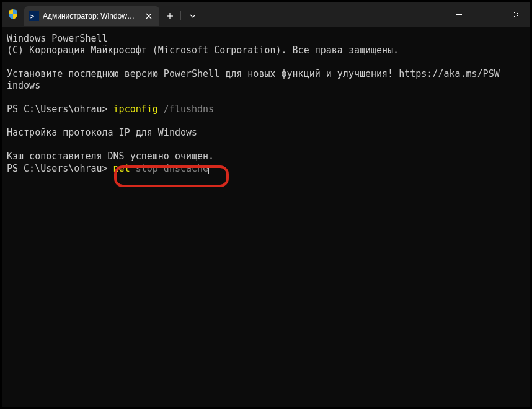 Image resolution: width=532 pixels, height=409 pixels. What do you see at coordinates (169, 169) in the screenshot?
I see `command-arg: stop dnscache` at bounding box center [169, 169].